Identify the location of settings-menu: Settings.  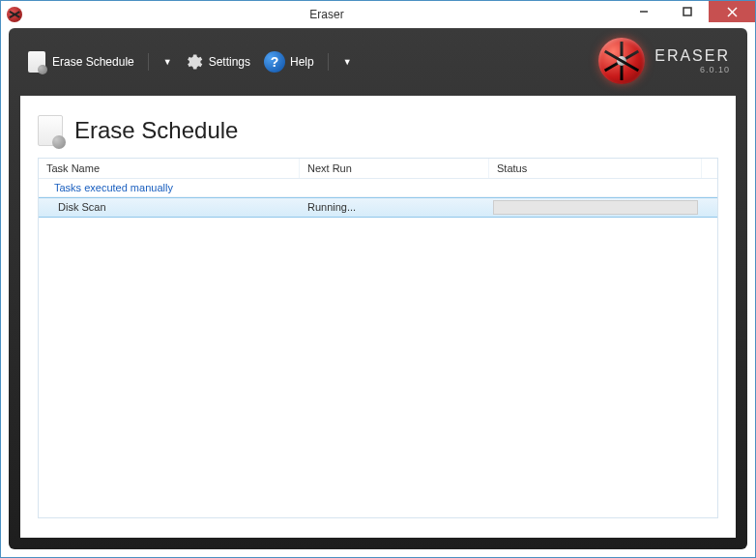
(217, 62).